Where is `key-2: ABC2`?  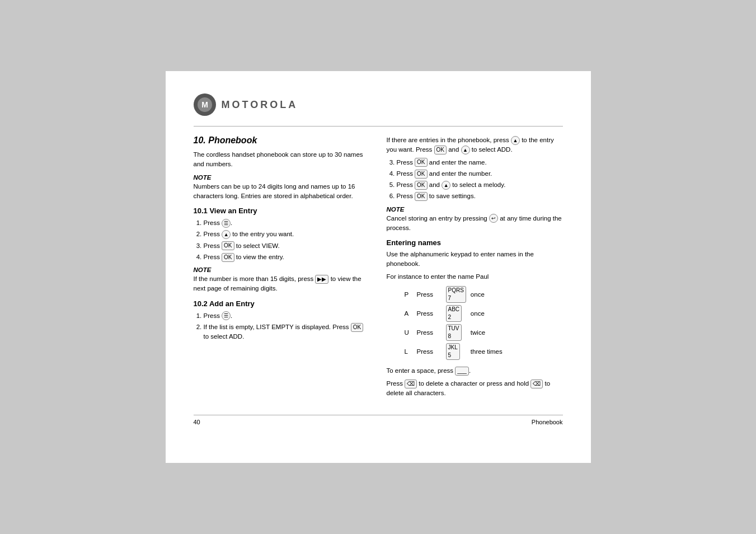 key-2: ABC2 is located at coordinates (454, 313).